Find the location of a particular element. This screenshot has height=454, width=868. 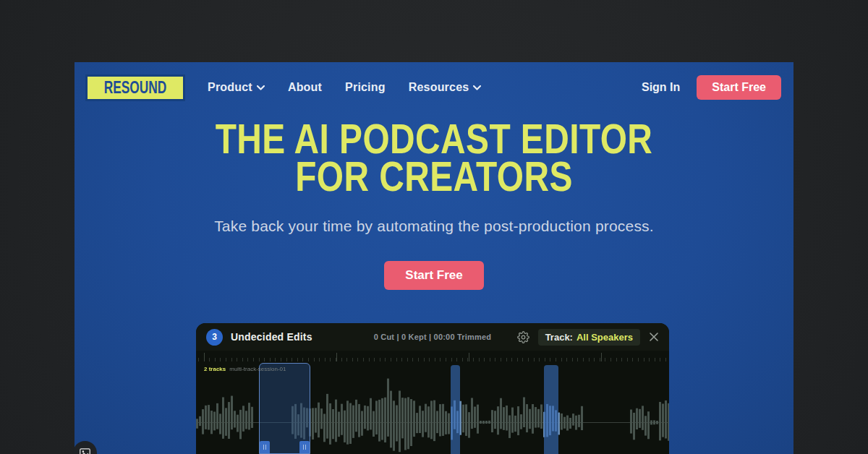

start-free-button-hero: Start Free is located at coordinates (434, 275).